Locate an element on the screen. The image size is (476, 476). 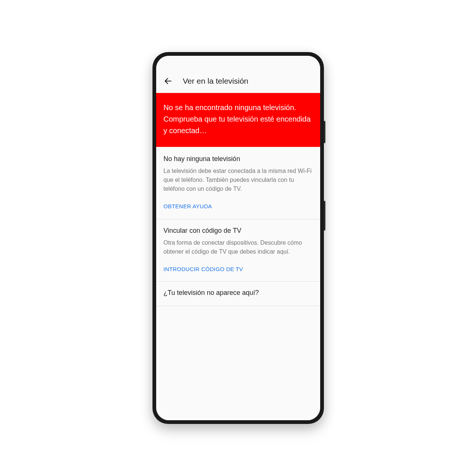
alert-banner: No se ha encontrado ninguna televisión. … is located at coordinates (238, 120).